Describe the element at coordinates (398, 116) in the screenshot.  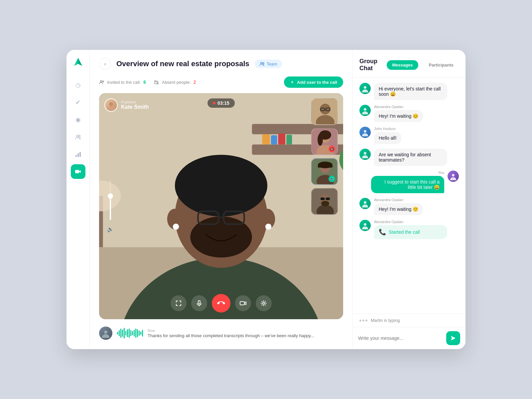
I see `message-bubble: Hey! I'm waiting 😊` at that location.